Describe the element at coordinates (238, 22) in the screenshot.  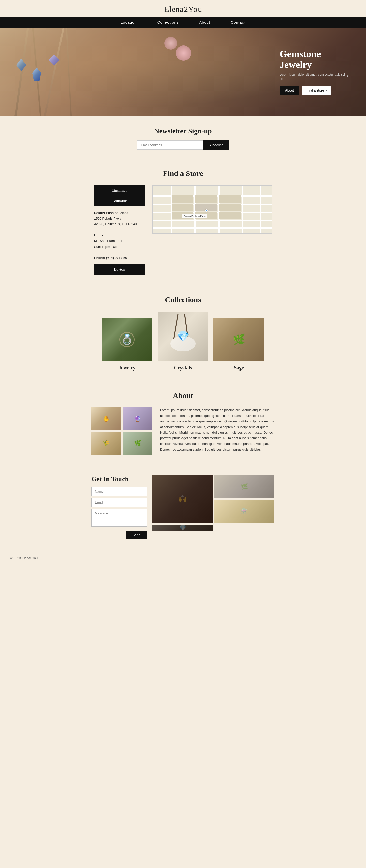
I see `nav-contact: Contact` at that location.